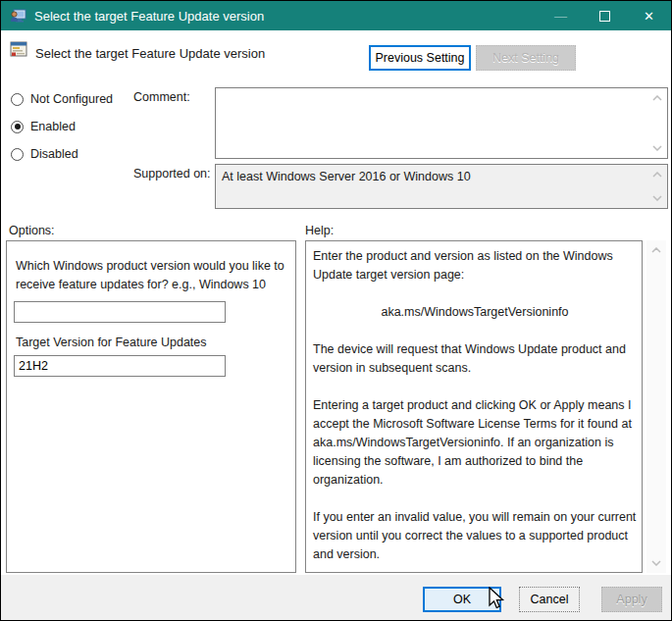  Describe the element at coordinates (72, 99) in the screenshot. I see `radio-label: Not Configured` at that location.